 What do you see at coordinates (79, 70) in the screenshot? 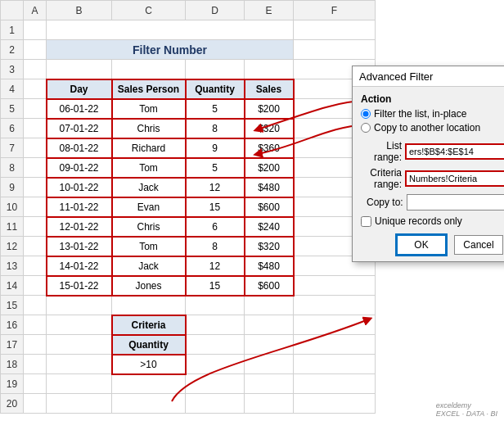
I see `cell-b3` at bounding box center [79, 70].